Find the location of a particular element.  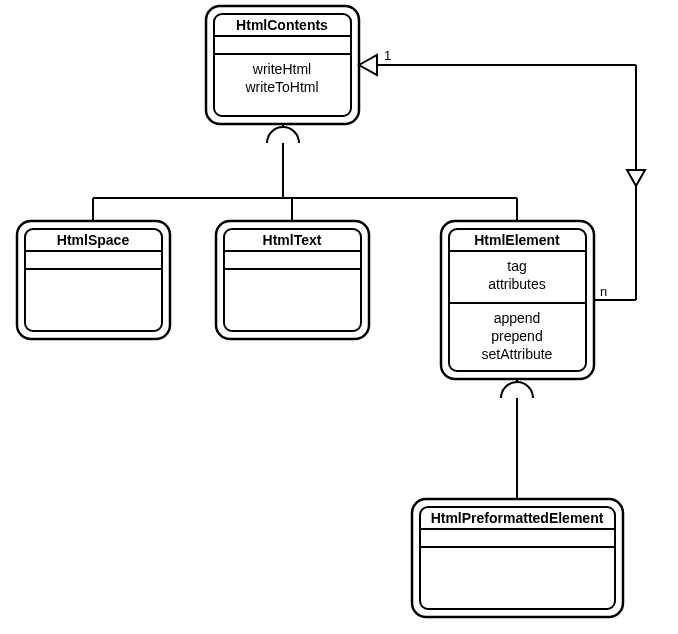

class-title: HtmlPreformattedElement is located at coordinates (518, 518).